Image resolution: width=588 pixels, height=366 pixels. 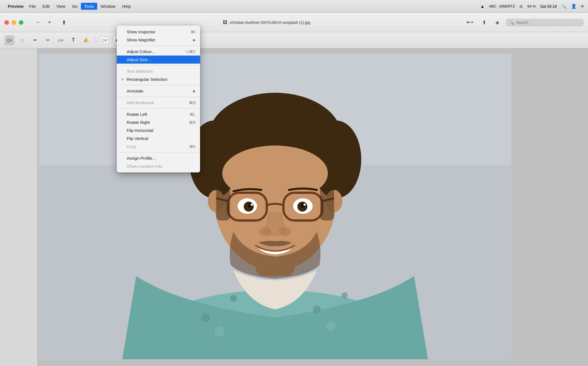 I want to click on text-selection-label: Text Selection, so click(x=161, y=71).